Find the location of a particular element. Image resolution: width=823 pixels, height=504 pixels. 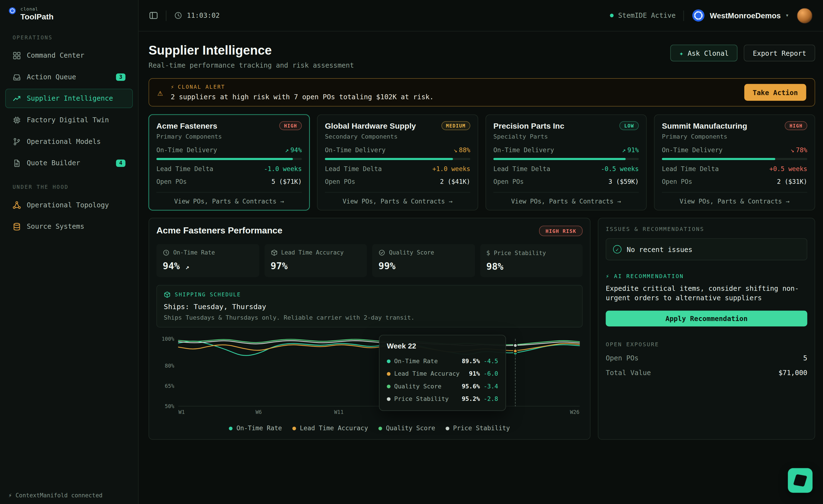

open-pos-row: Open POs 5 is located at coordinates (706, 358).